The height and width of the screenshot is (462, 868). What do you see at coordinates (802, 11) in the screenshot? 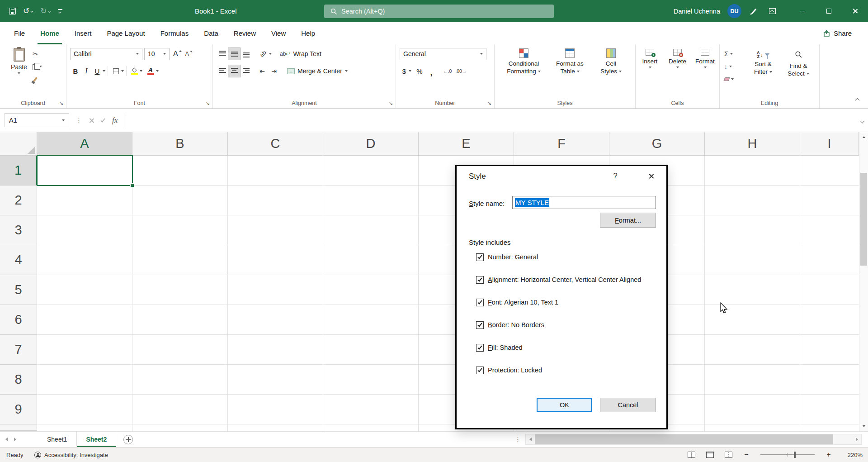
I see `minimize-button` at bounding box center [802, 11].